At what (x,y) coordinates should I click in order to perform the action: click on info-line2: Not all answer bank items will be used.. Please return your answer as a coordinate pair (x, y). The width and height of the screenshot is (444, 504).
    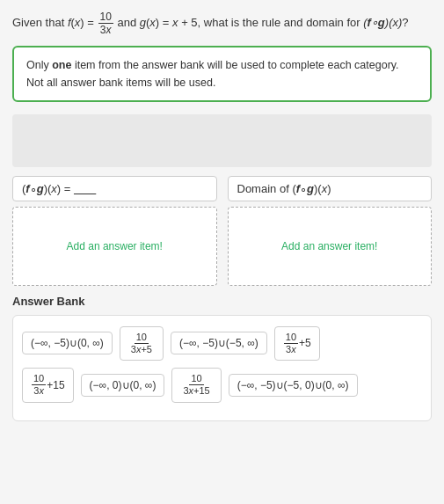
    Looking at the image, I should click on (121, 83).